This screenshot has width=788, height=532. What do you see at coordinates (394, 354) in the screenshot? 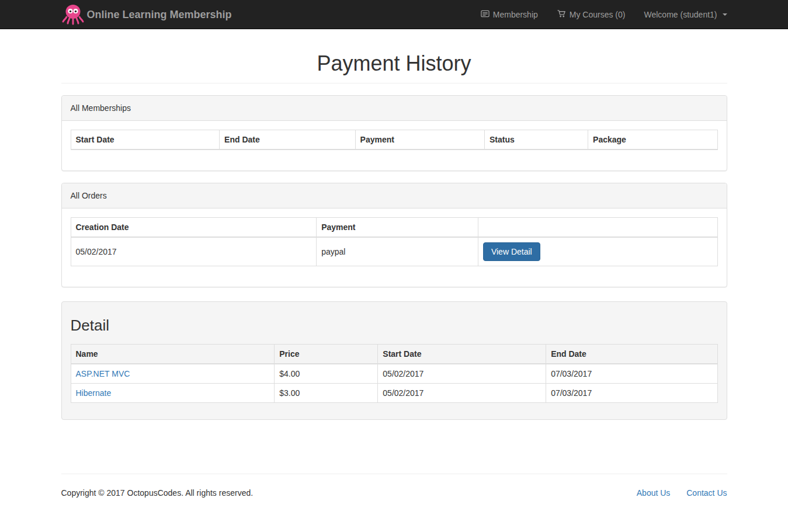
I see `table-header-row: Name Price Start Date End Date` at bounding box center [394, 354].